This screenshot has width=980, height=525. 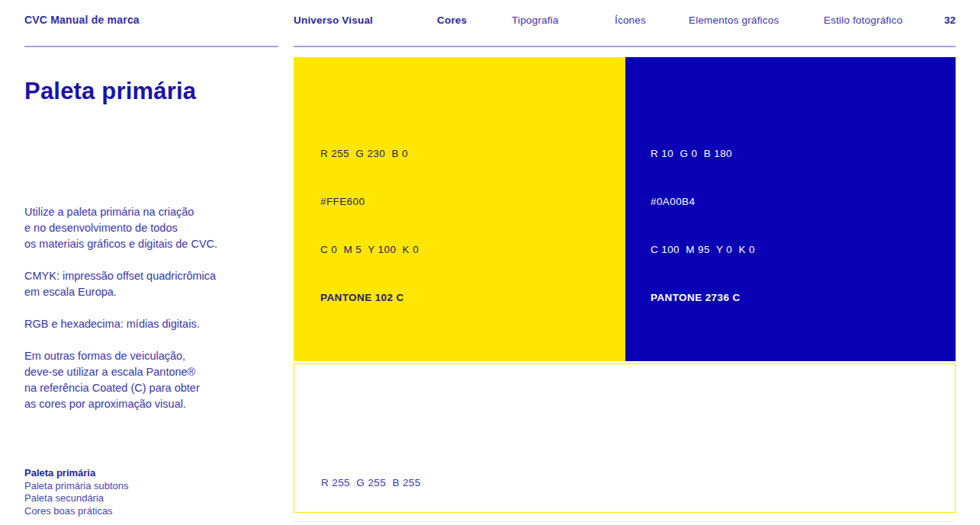 I want to click on paragraph-pantone: Em outras formas de veiculação, deve-se …, so click(x=156, y=380).